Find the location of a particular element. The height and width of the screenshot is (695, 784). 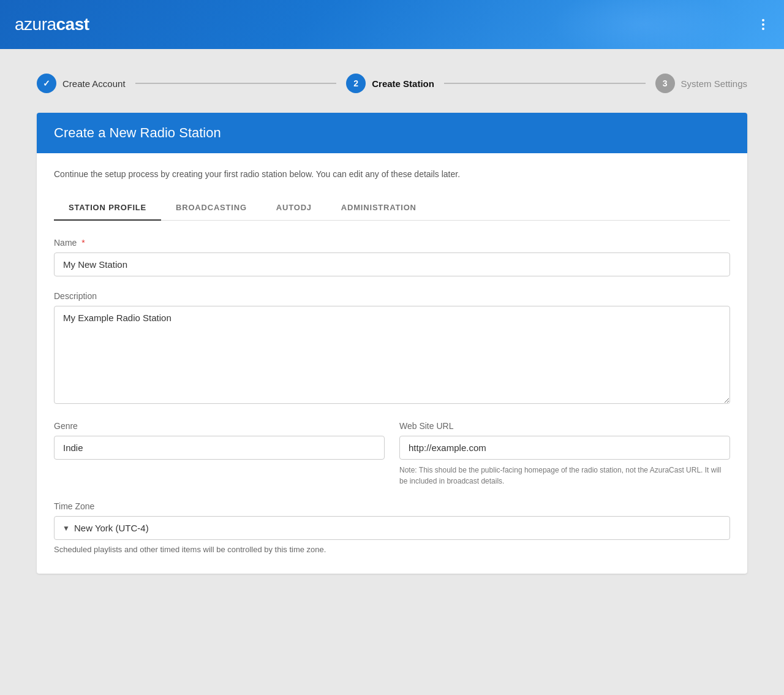

card-header: Create a New Radio Station is located at coordinates (392, 133).